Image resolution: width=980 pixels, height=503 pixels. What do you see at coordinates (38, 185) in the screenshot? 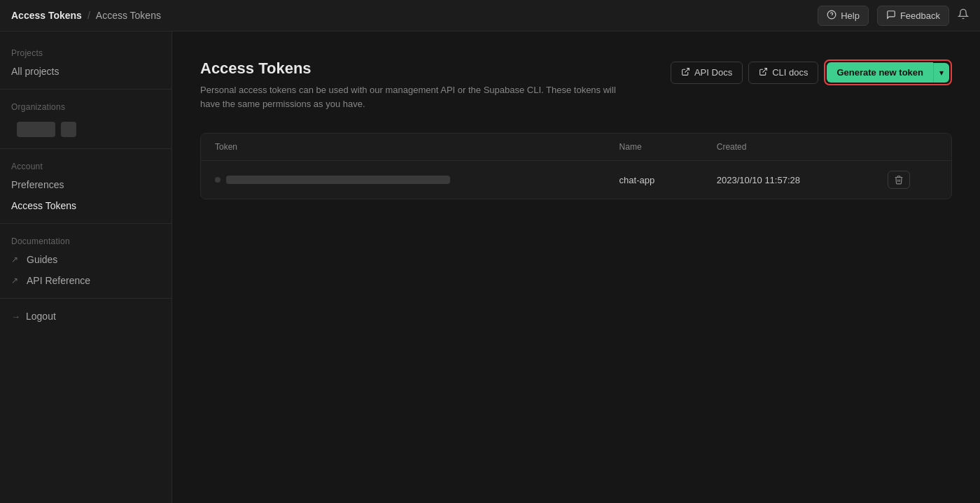
I see `preferences-label: Preferences` at bounding box center [38, 185].